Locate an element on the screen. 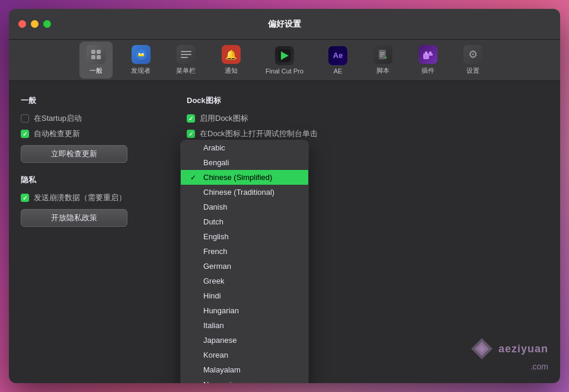 The width and height of the screenshot is (569, 392). general-icon is located at coordinates (96, 54).